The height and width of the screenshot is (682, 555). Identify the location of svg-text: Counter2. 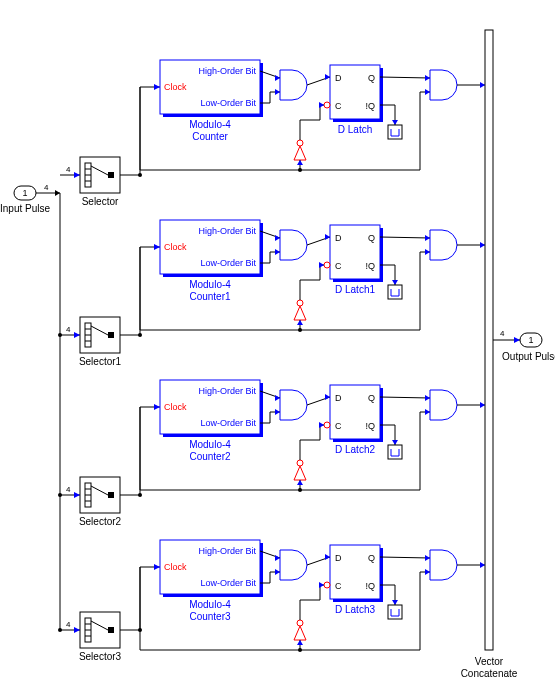
(210, 456).